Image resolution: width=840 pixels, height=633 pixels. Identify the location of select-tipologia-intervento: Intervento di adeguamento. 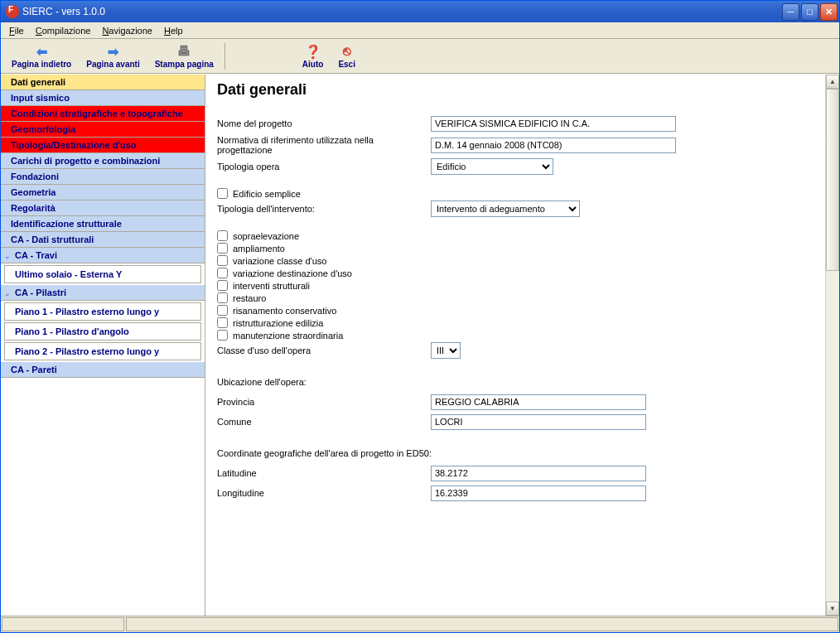
(505, 209).